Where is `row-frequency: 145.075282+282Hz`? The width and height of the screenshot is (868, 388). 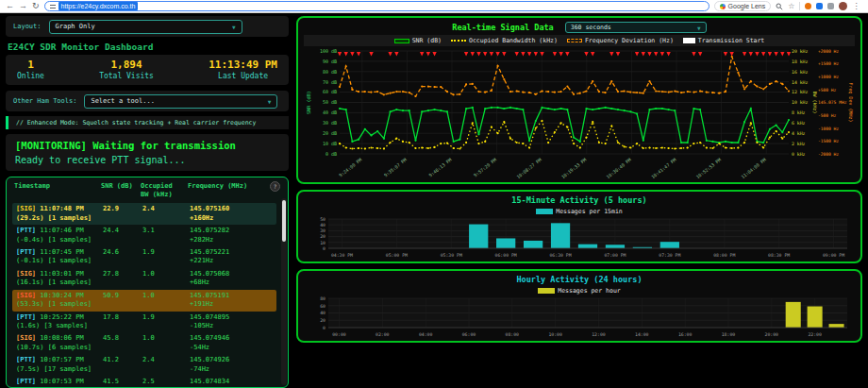
row-frequency: 145.075282+282Hz is located at coordinates (233, 236).